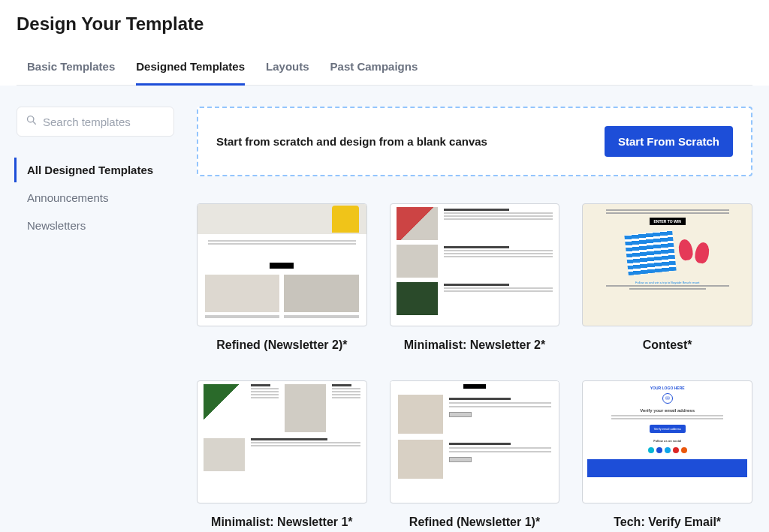 The height and width of the screenshot is (532, 769). I want to click on template-label: Minimalist: Newsletter 2*, so click(475, 345).